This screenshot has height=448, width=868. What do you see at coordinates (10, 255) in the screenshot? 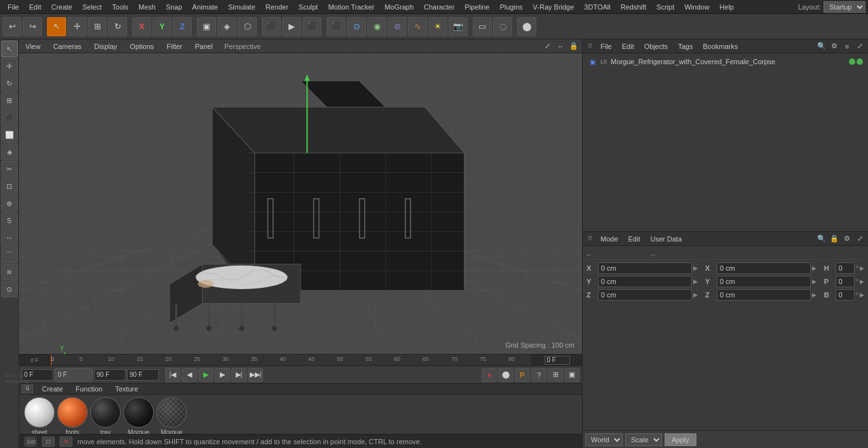
I see `left-icon-sculpt: ⌒` at bounding box center [10, 255].